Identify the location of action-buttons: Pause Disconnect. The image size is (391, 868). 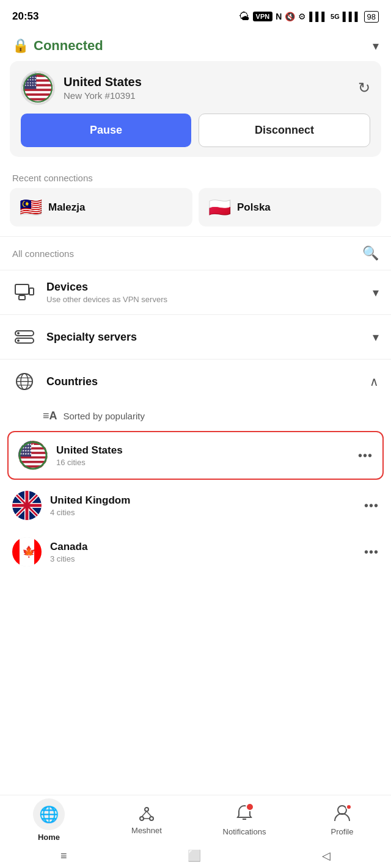
(196, 131).